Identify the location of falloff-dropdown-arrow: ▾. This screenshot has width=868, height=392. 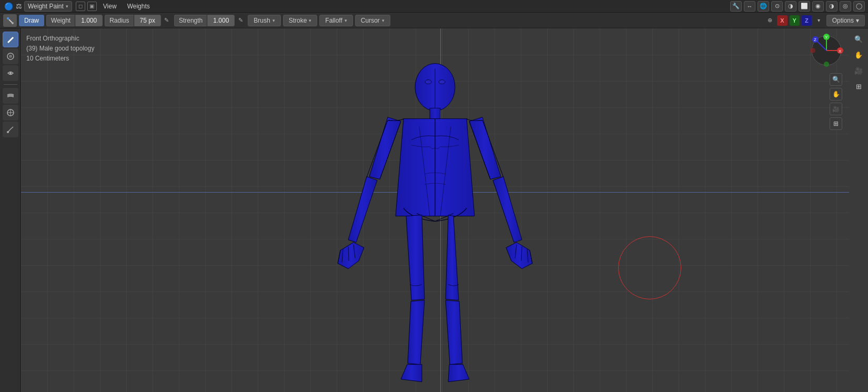
(346, 21).